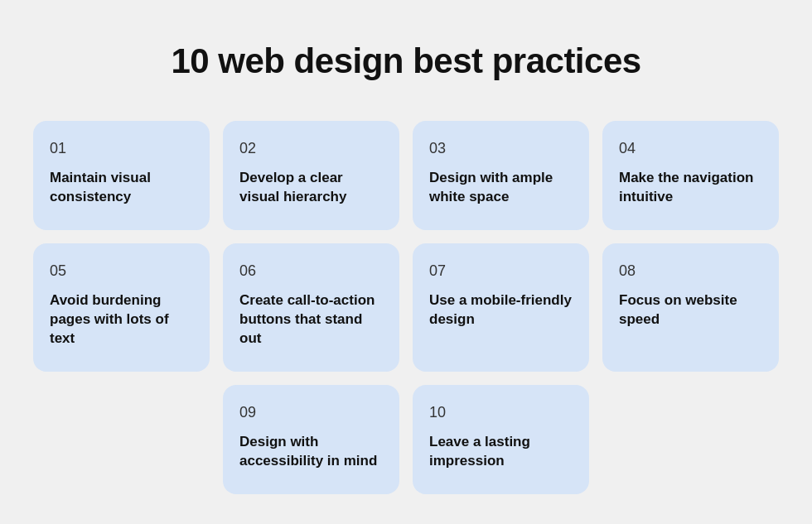  What do you see at coordinates (121, 188) in the screenshot?
I see `card-label: Maintain visual consistency` at bounding box center [121, 188].